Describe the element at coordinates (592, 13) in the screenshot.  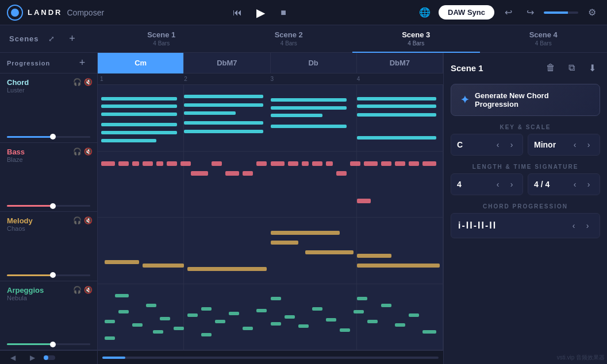
I see `settings-button: ⚙` at that location.